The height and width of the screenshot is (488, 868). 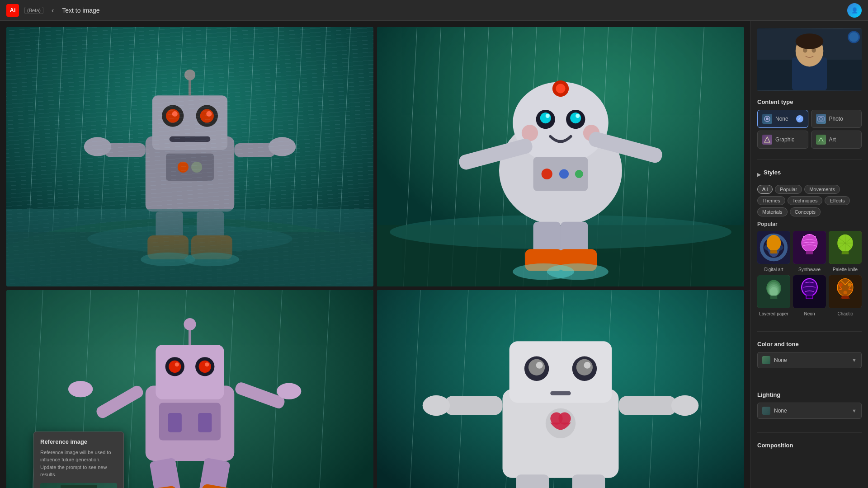 I want to click on webcam-preview, so click(x=809, y=60).